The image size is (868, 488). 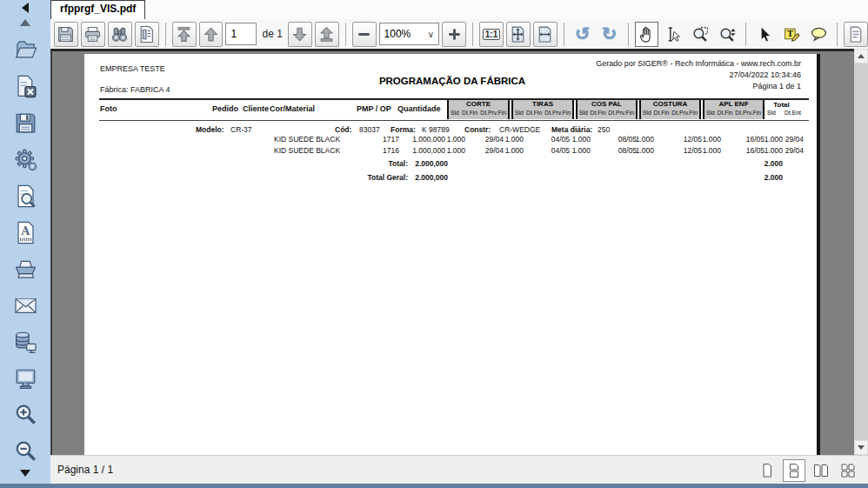 I want to click on report-page-info: Página 1 de 1, so click(x=777, y=86).